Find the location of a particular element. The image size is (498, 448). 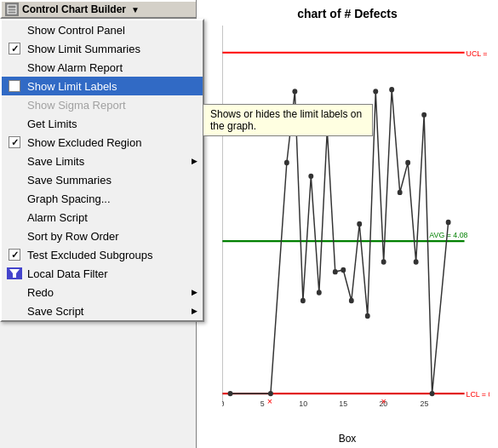

svg-text: 25 is located at coordinates (425, 404).